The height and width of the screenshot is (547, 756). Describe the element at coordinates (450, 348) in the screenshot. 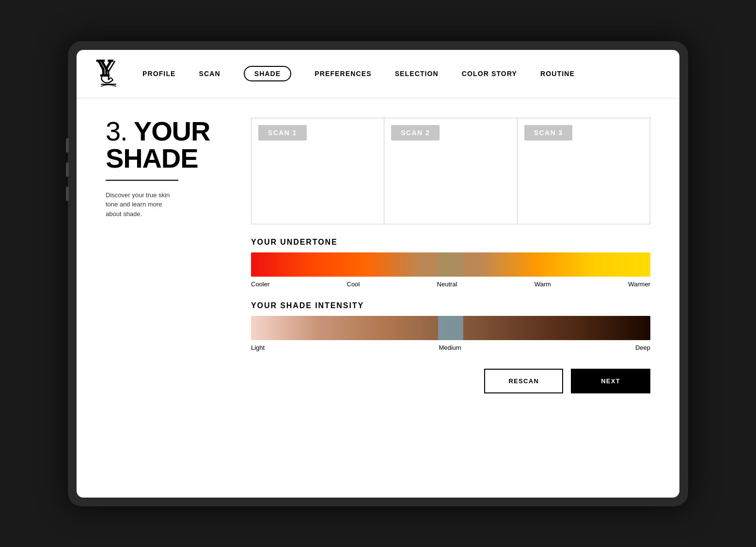

I see `intensity-label-medium: Medium` at that location.